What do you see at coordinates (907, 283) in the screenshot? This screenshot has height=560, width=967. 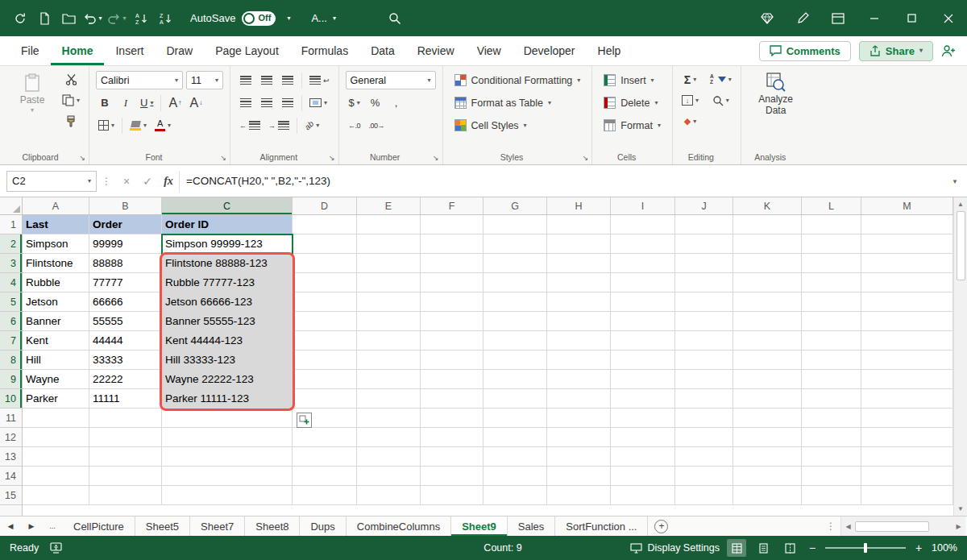 I see `cell-M4` at bounding box center [907, 283].